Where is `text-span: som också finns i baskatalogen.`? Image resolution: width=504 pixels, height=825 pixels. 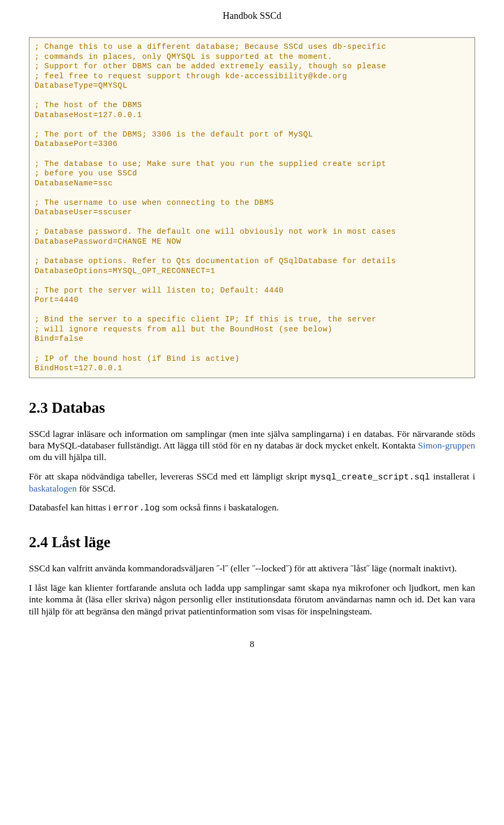 text-span: som också finns i baskatalogen. is located at coordinates (219, 507).